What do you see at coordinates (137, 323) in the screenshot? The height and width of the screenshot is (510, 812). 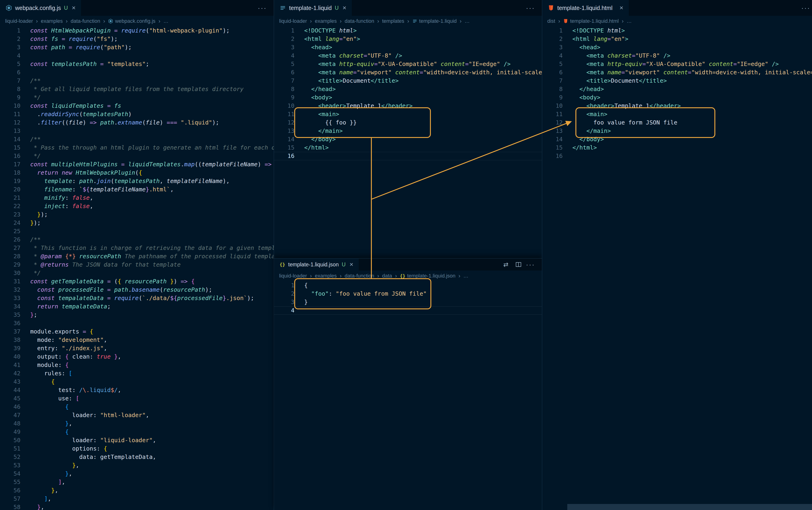 I see `code-line: 36` at bounding box center [137, 323].